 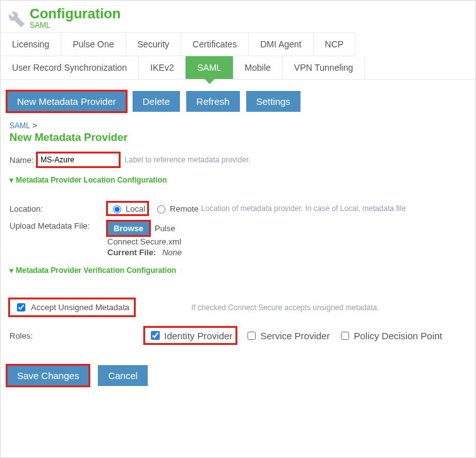 I want to click on location-local-wrap: Local, so click(x=128, y=208).